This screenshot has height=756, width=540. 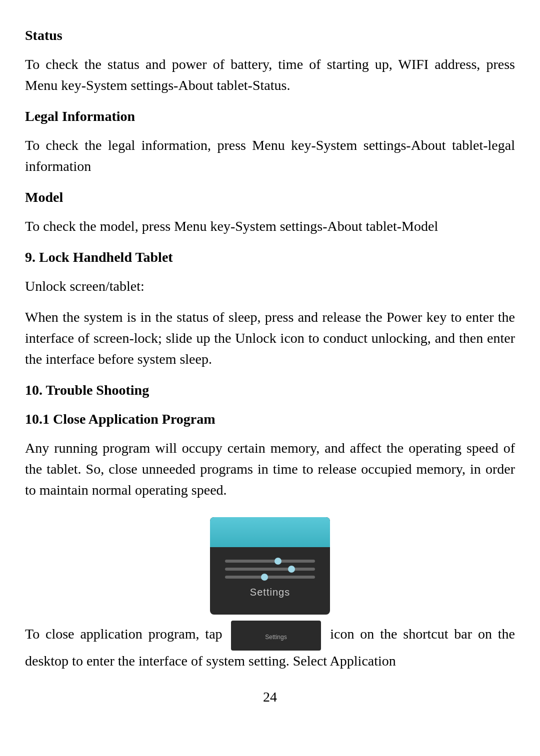 I want to click on settings-icon-box: Settings, so click(x=270, y=566).